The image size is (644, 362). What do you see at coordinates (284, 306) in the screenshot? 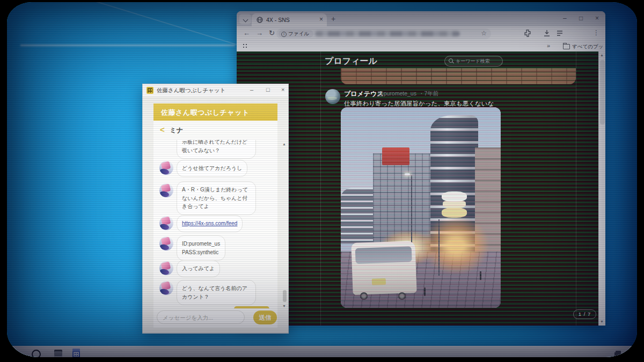
I see `chat-scroll-down-icon: ▼` at bounding box center [284, 306].